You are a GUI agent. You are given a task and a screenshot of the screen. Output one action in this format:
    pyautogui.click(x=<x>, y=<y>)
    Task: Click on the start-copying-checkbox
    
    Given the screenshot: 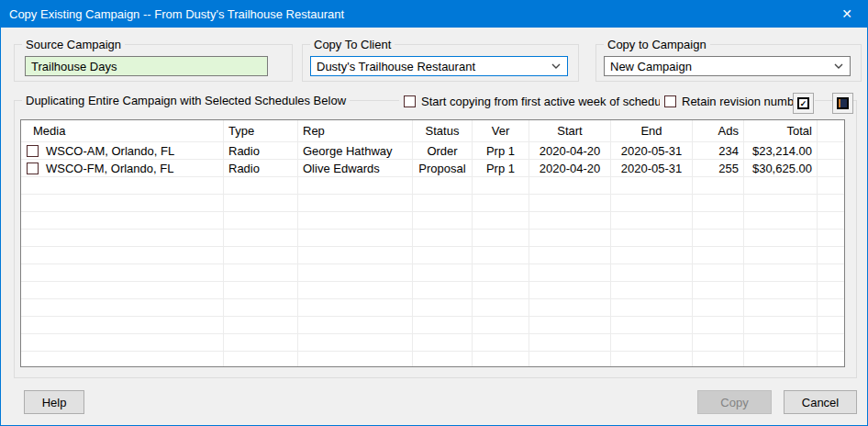 What is the action you would take?
    pyautogui.click(x=409, y=101)
    